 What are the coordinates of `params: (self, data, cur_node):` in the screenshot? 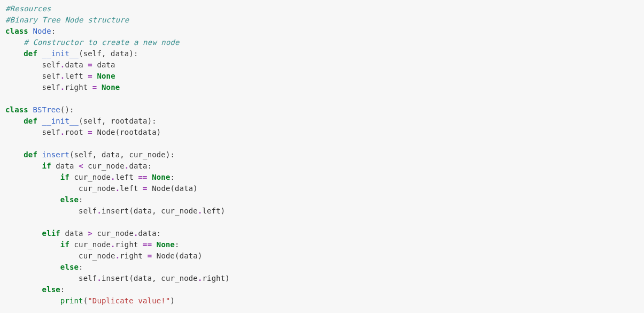 It's located at (122, 155).